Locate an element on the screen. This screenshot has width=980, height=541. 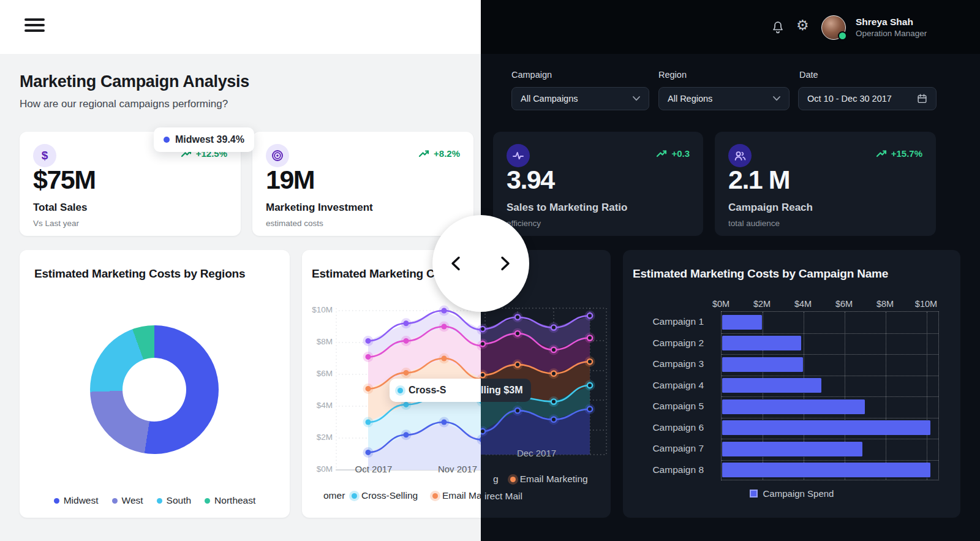
donut-tooltip: Midwest 39.4% is located at coordinates (204, 140).